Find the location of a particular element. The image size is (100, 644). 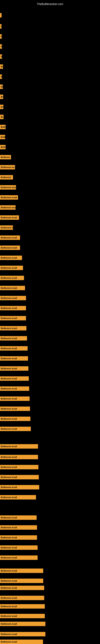

bar-row: Bottlenec is located at coordinates (5, 157).